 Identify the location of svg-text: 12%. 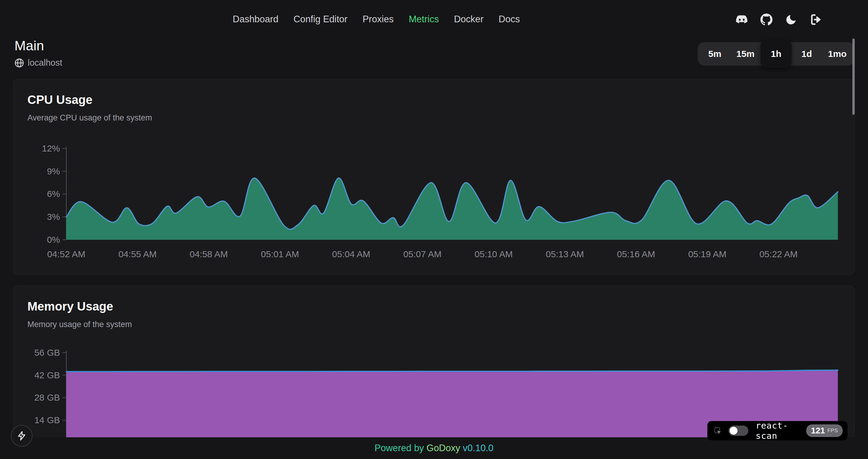
(51, 148).